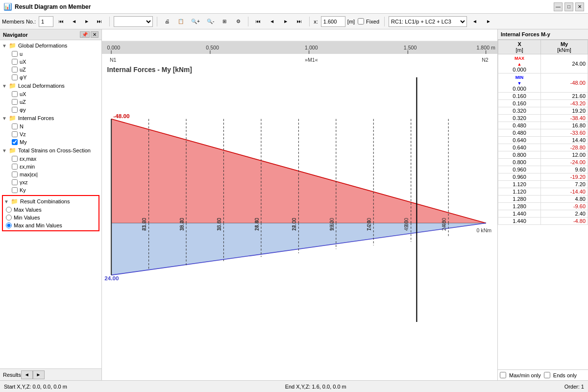 Image resolution: width=588 pixels, height=392 pixels. Describe the element at coordinates (61, 22) in the screenshot. I see `nav-prev-prev: ⏮` at that location.